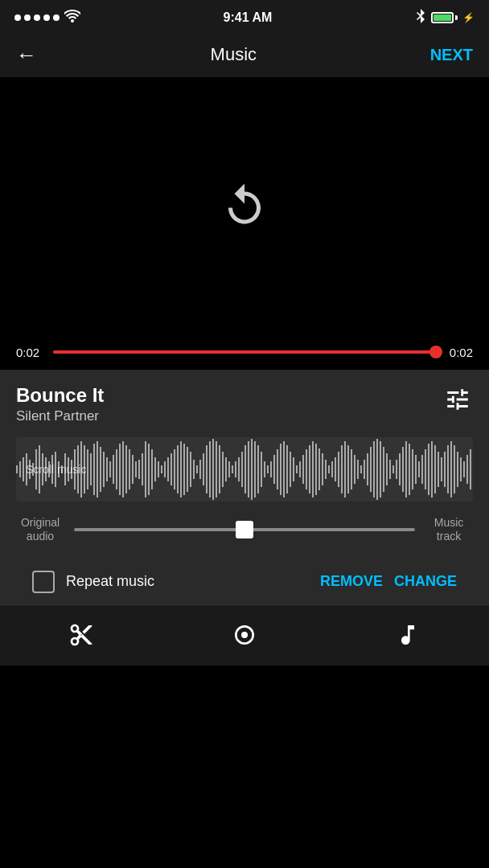 Image resolution: width=489 pixels, height=868 pixels. I want to click on dot3, so click(37, 18).